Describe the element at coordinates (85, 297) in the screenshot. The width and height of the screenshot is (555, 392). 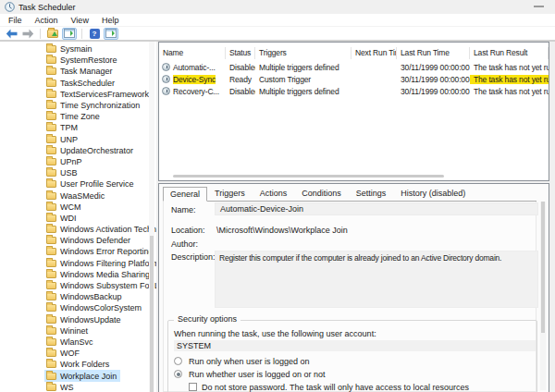
I see `tree-item-windowsbackup: WindowsBackup` at that location.